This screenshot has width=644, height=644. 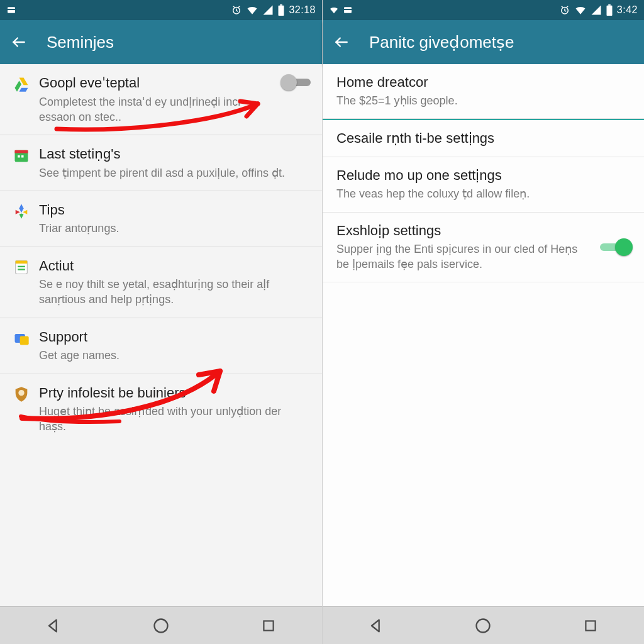 What do you see at coordinates (175, 210) in the screenshot?
I see `row-title: Tips` at bounding box center [175, 210].